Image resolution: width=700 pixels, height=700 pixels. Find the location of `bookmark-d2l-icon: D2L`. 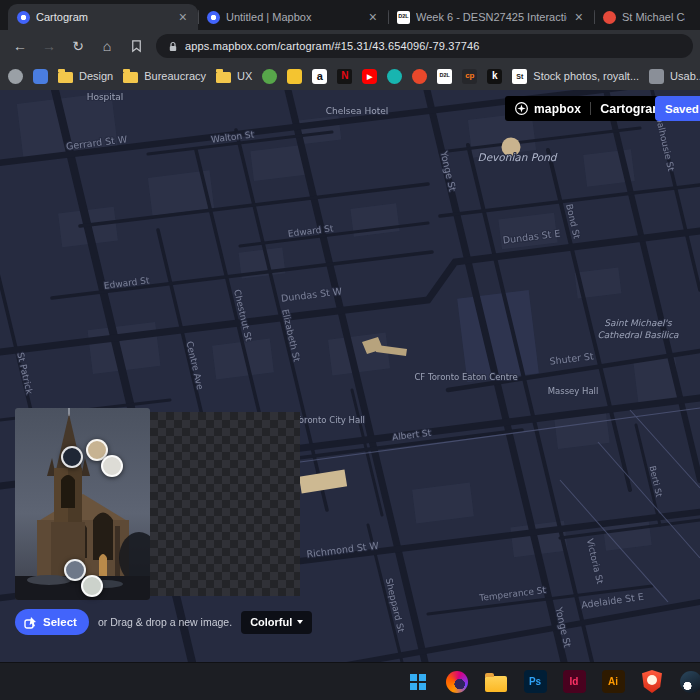

bookmark-d2l-icon: D2L is located at coordinates (444, 76).